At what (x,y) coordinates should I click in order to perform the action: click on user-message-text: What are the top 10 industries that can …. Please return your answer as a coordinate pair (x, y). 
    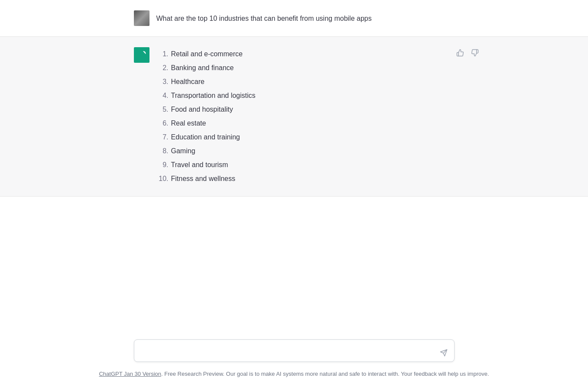
    Looking at the image, I should click on (264, 17).